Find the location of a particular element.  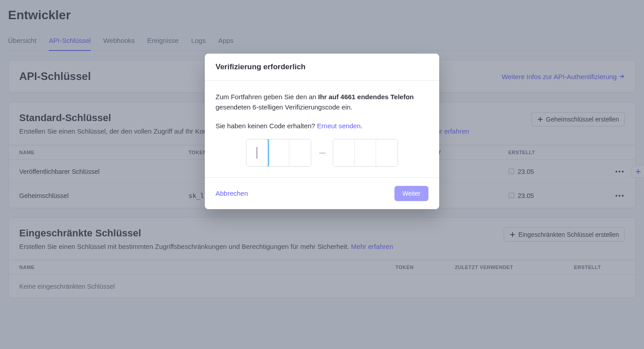

resend-code-link: Erneut senden is located at coordinates (339, 126).